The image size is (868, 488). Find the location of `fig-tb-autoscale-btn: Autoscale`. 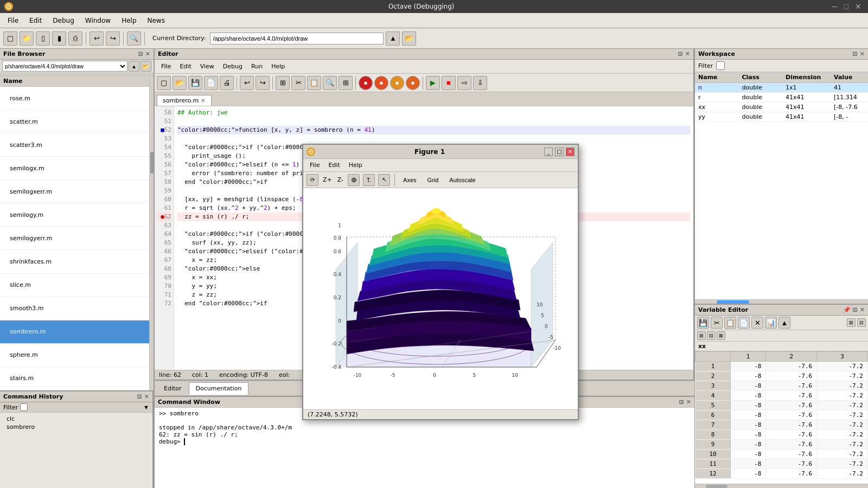

fig-tb-autoscale-btn: Autoscale is located at coordinates (462, 180).